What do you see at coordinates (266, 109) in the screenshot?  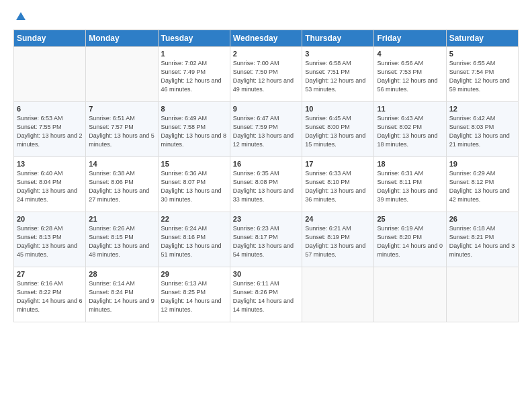 I see `day-number: 9` at bounding box center [266, 109].